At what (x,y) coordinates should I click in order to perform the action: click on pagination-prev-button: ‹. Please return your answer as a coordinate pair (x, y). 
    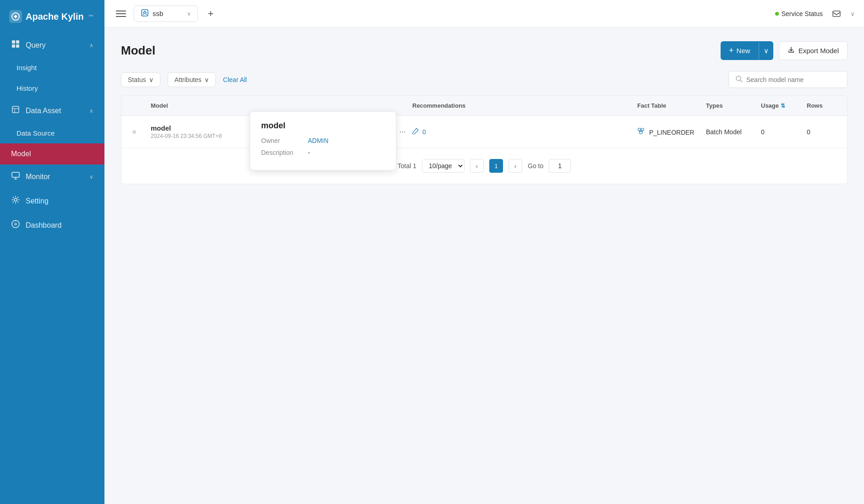
    Looking at the image, I should click on (477, 166).